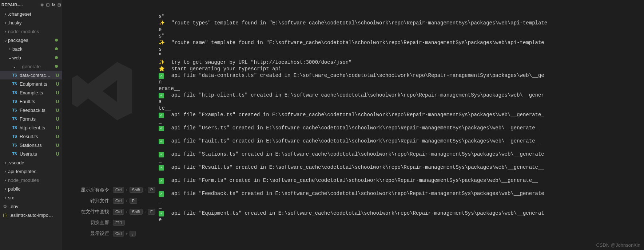 The image size is (644, 250). I want to click on vscode-watermark-icon, so click(103, 91).